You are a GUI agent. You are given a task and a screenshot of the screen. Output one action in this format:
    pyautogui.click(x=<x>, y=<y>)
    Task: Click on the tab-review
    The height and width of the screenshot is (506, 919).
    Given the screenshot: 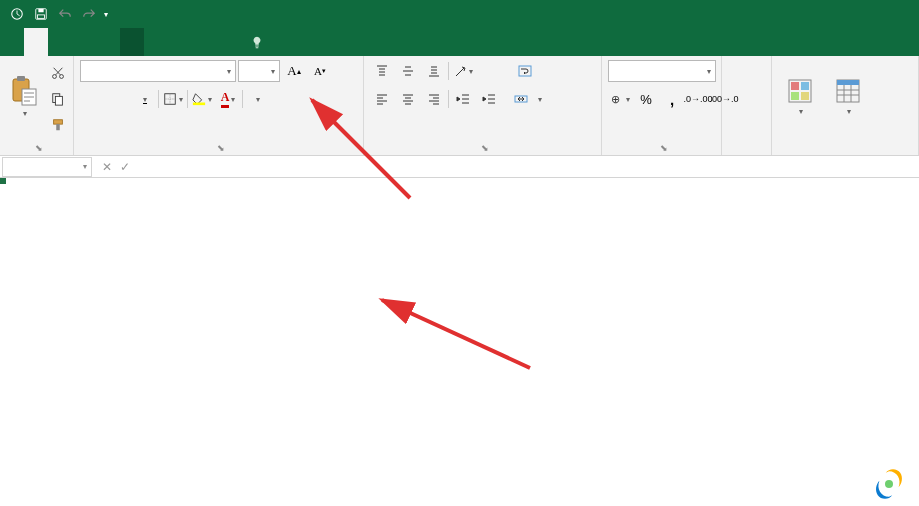 What is the action you would take?
    pyautogui.click(x=156, y=42)
    